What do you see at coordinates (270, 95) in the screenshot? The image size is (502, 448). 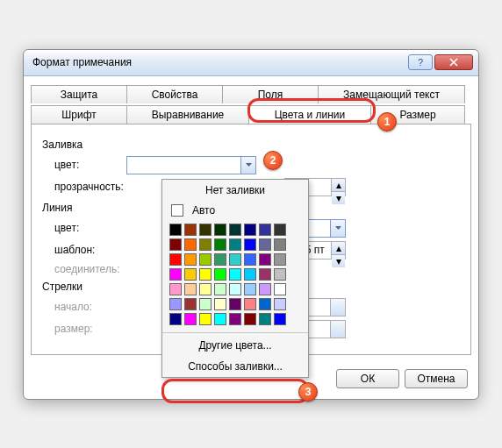 I see `tab-fields: Поля` at bounding box center [270, 95].